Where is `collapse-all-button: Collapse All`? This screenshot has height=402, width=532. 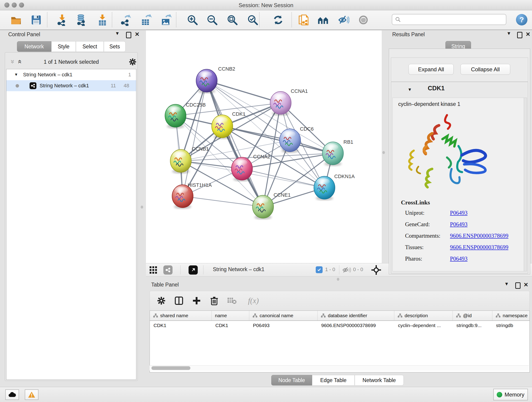 collapse-all-button: Collapse All is located at coordinates (485, 69).